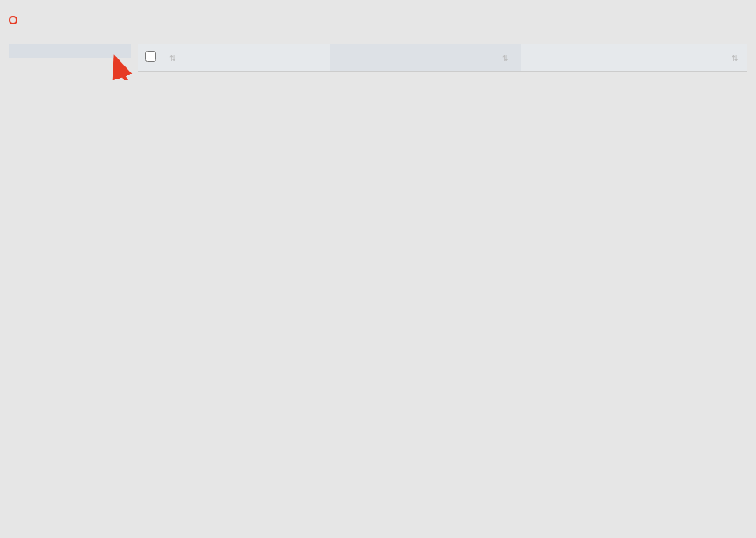  What do you see at coordinates (70, 38) in the screenshot?
I see `mode-tabs` at bounding box center [70, 38].